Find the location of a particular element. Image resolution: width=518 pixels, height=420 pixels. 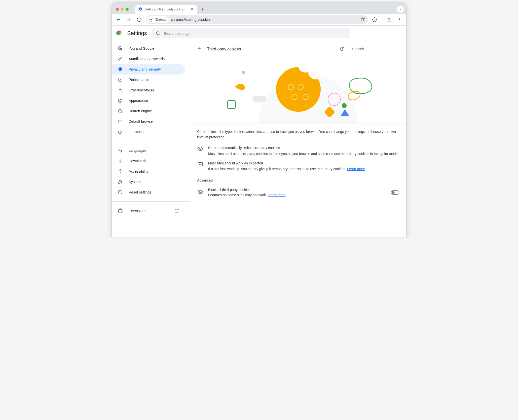

tab-strip: Settings - Third-party cookies is located at coordinates (259, 8).